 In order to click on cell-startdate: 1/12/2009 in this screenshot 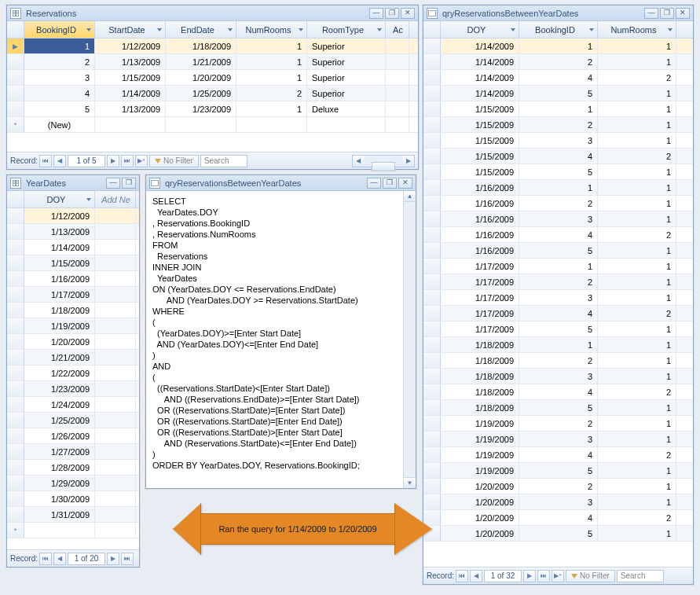, I will do `click(130, 46)`.